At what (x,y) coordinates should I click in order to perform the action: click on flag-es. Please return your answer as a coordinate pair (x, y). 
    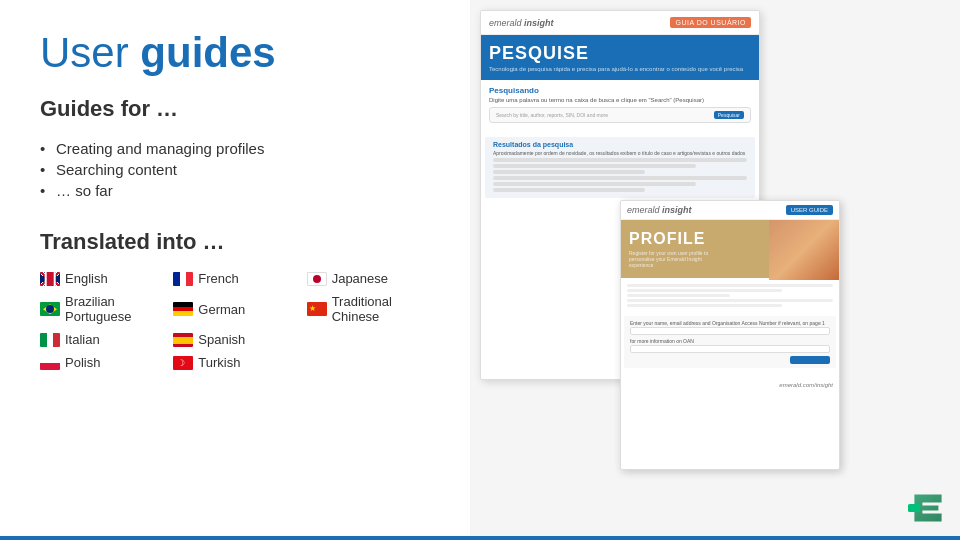
    Looking at the image, I should click on (183, 340).